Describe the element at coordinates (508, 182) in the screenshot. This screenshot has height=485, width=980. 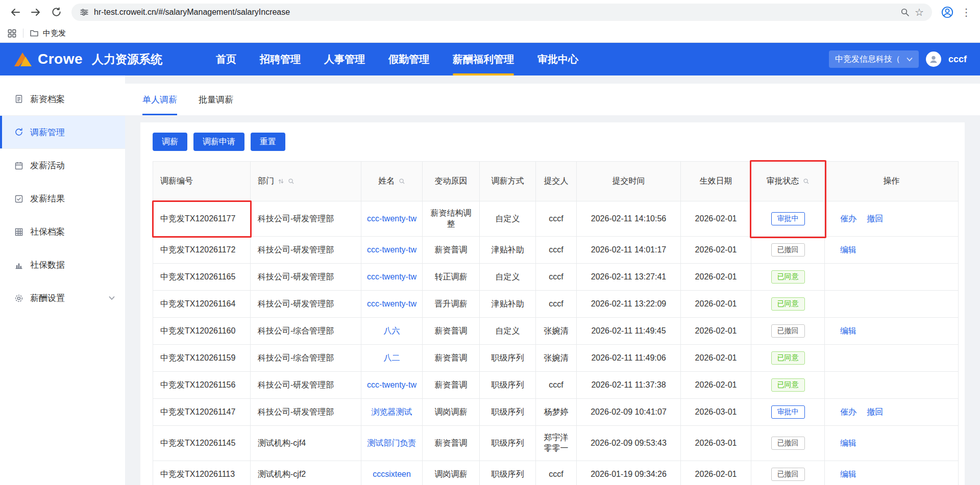
I see `col-header-adjust-method: 调薪方式` at that location.